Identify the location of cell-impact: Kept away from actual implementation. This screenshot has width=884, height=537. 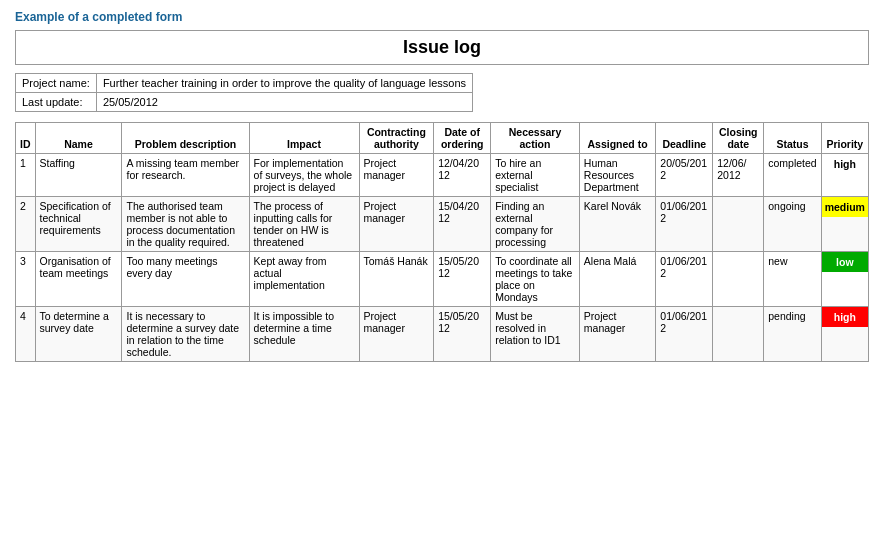
(304, 280).